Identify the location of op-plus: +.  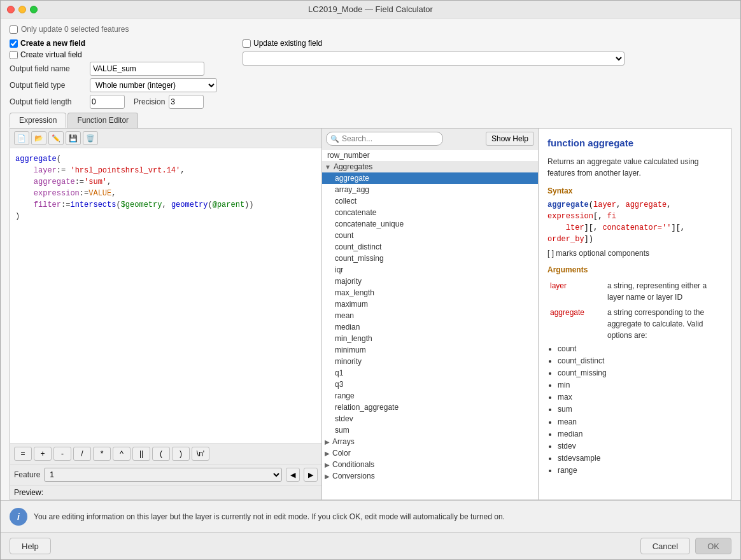
(43, 454).